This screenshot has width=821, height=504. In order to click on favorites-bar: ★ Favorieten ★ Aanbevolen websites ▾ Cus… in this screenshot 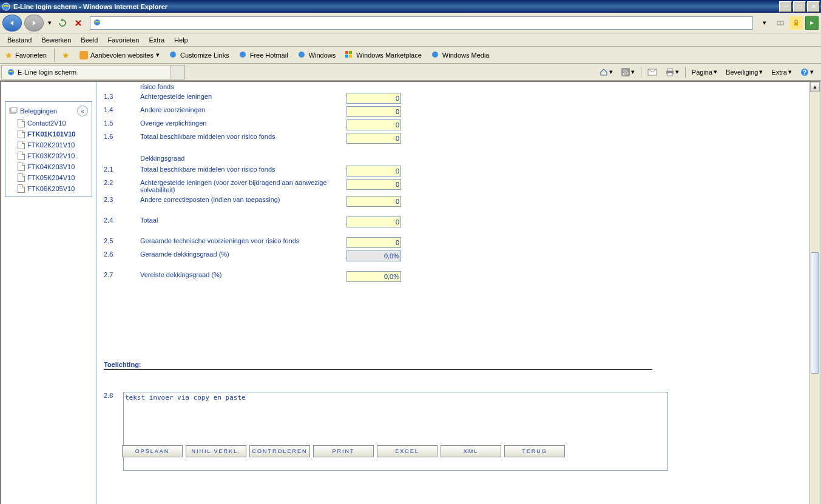, I will do `click(410, 55)`.